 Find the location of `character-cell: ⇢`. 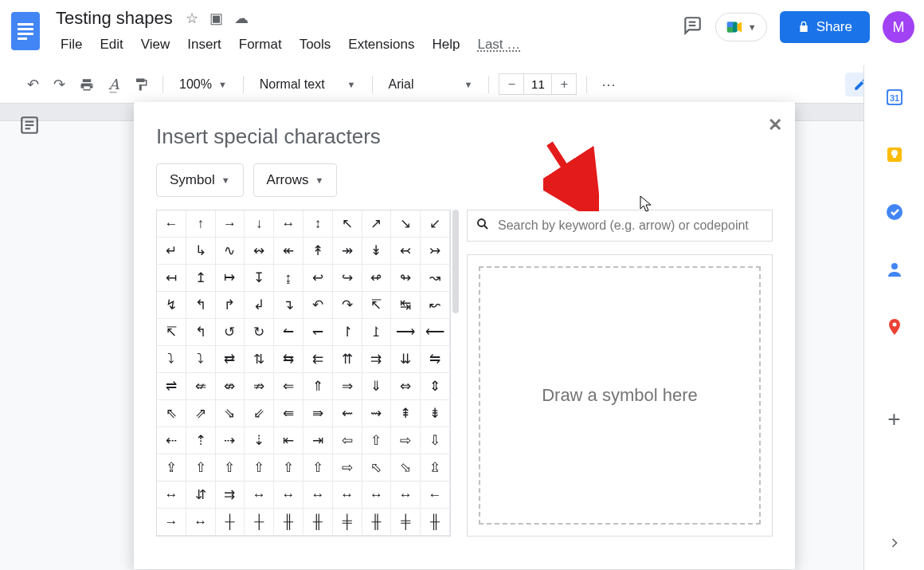

character-cell: ⇢ is located at coordinates (231, 441).